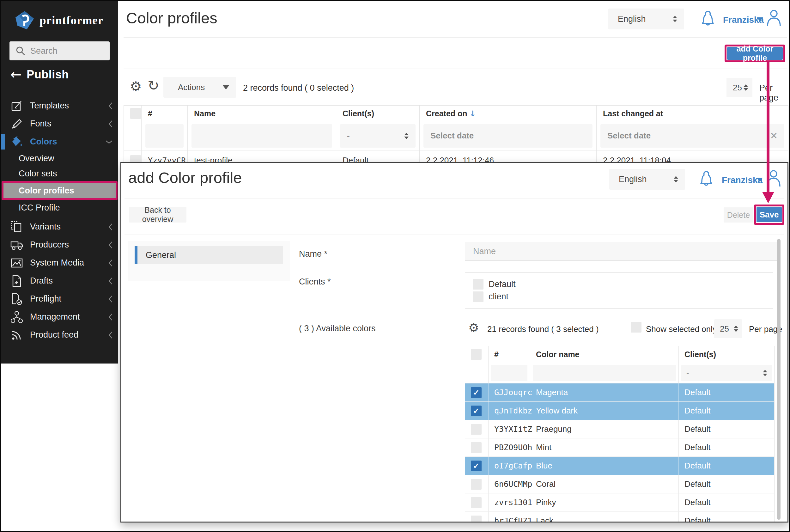 This screenshot has width=790, height=532. Describe the element at coordinates (313, 254) in the screenshot. I see `name-field-label: Name *` at that location.